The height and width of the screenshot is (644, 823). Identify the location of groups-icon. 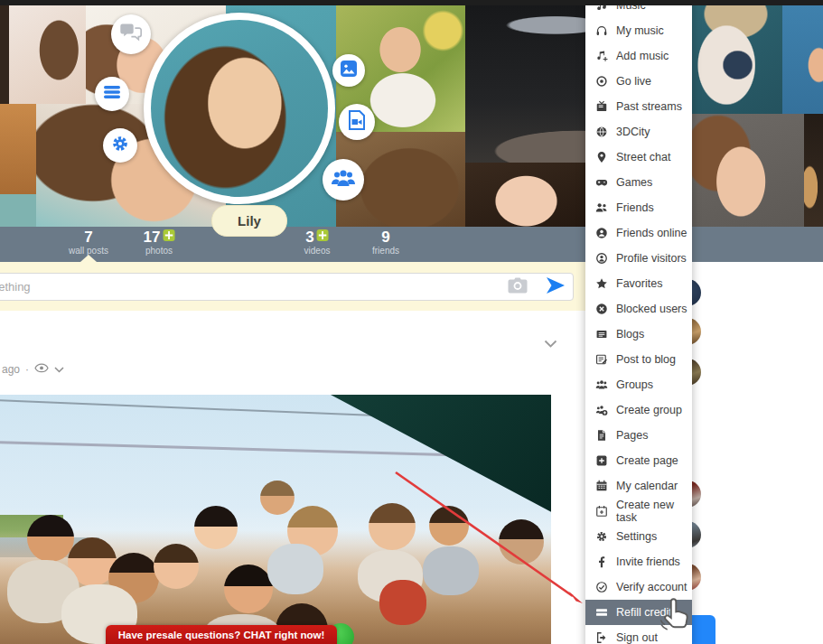
(602, 385).